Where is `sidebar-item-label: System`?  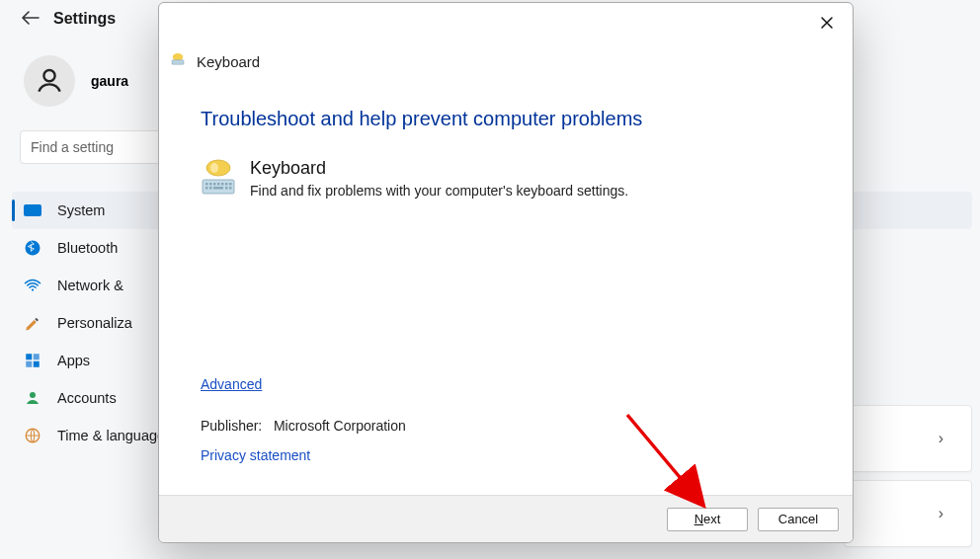
sidebar-item-label: System is located at coordinates (81, 210).